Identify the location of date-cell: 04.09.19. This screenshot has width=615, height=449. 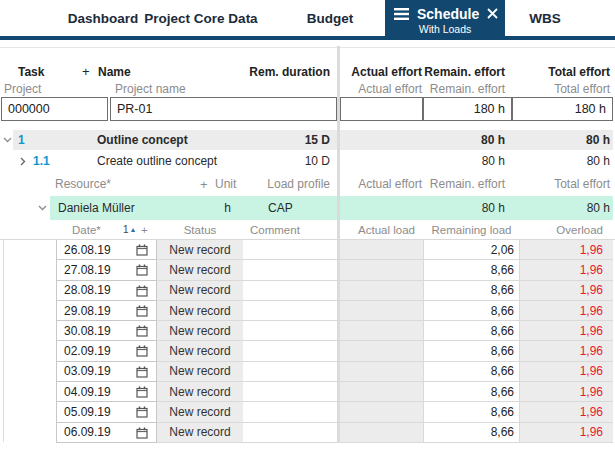
(106, 392).